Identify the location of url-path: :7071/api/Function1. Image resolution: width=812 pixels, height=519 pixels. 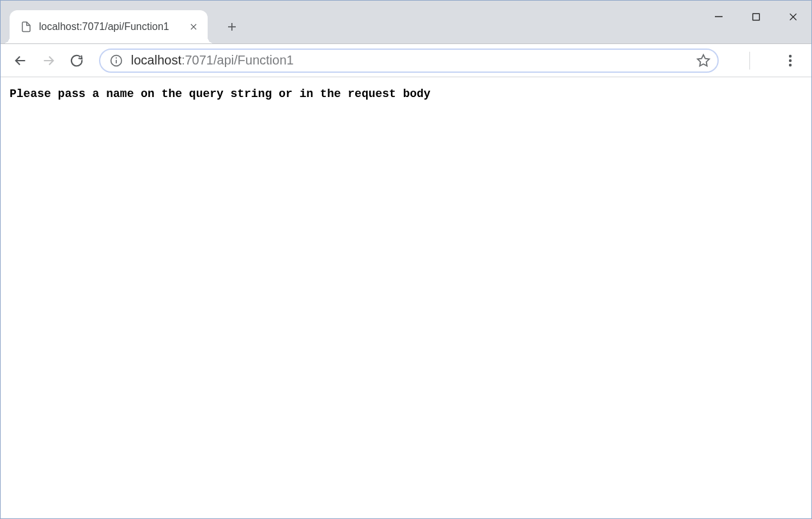
(238, 60).